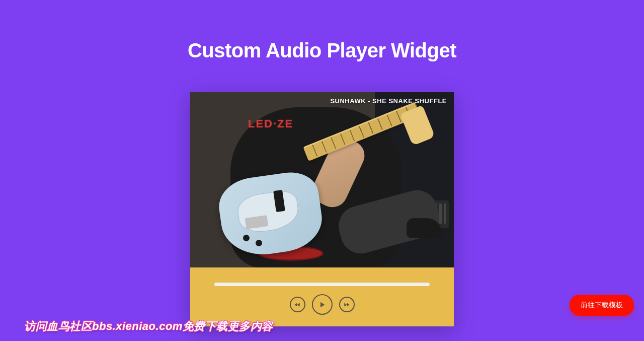 The height and width of the screenshot is (341, 644). I want to click on progress-bar, so click(322, 284).